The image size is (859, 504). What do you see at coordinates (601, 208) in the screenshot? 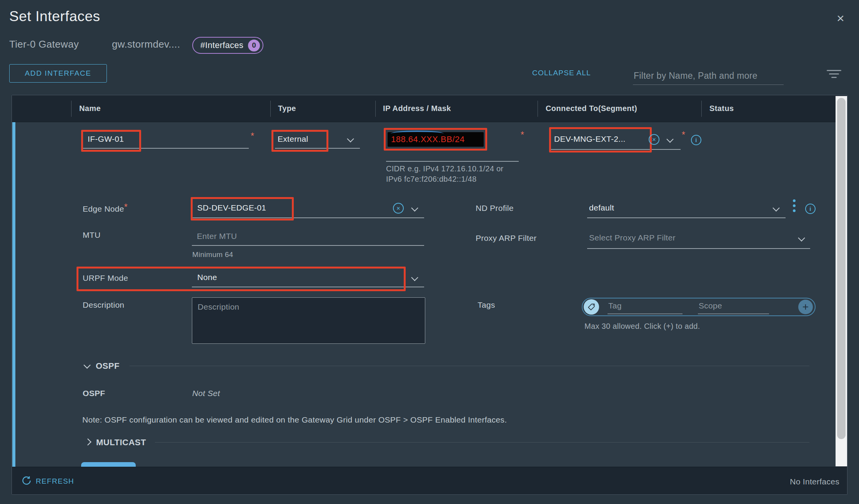
I see `nd-profile-select: default` at bounding box center [601, 208].